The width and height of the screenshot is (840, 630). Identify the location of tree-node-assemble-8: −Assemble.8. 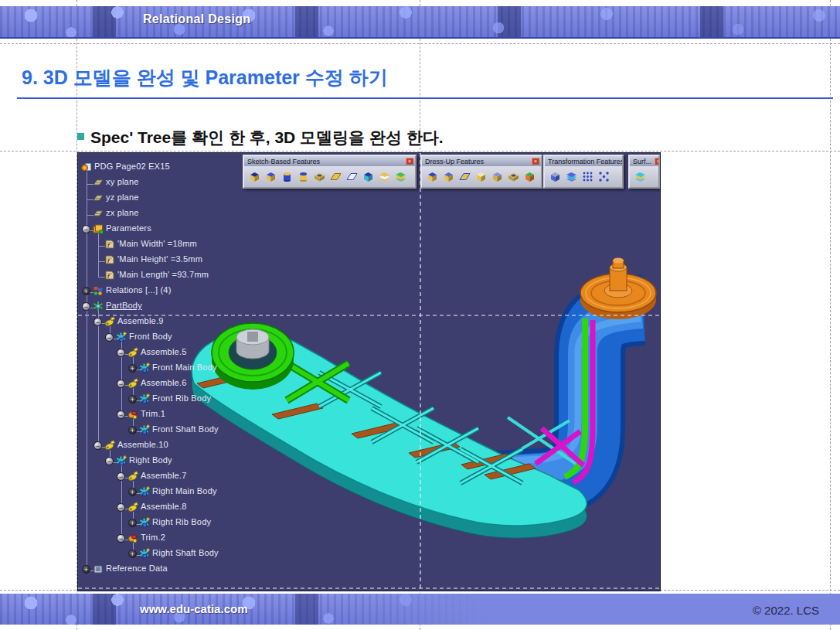
(184, 507).